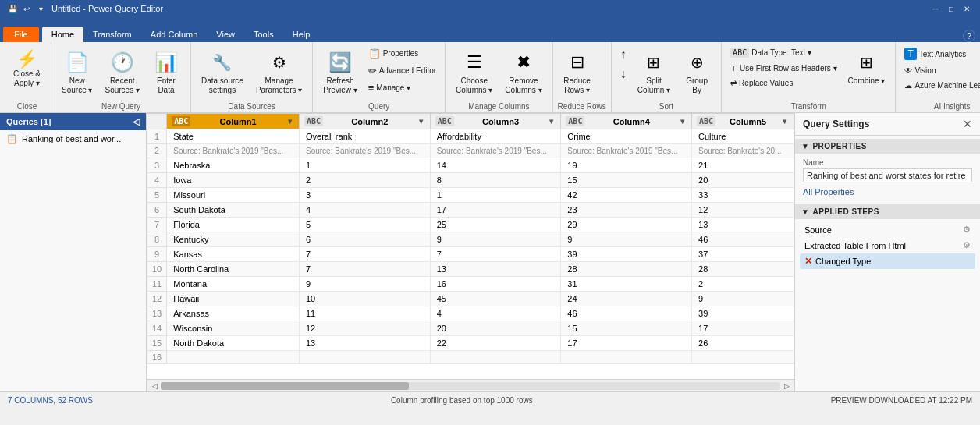 This screenshot has height=425, width=980. I want to click on col1-filter-btn: ▾, so click(290, 122).